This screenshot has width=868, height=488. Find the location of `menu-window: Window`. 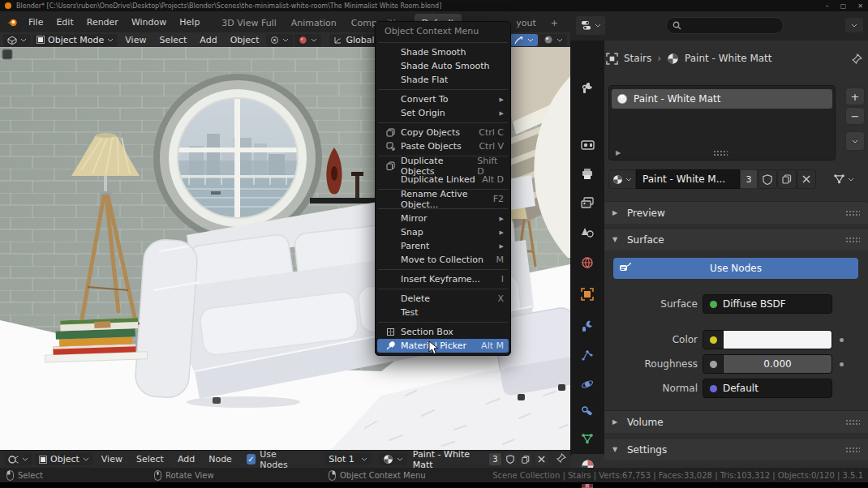

menu-window: Window is located at coordinates (149, 23).